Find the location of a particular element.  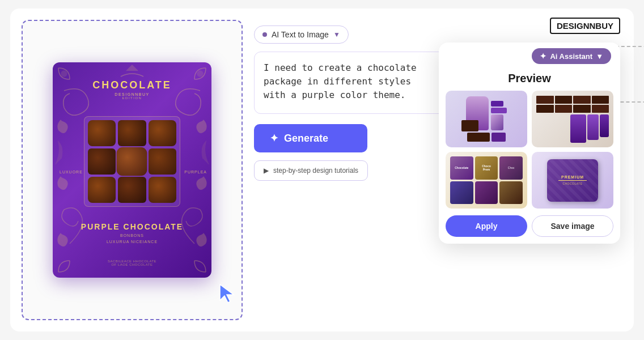

dropdown-label: AI Text to Image is located at coordinates (300, 35).